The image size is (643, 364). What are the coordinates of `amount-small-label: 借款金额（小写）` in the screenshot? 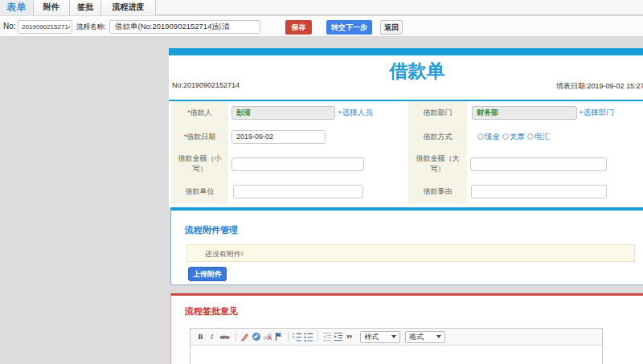 It's located at (199, 164).